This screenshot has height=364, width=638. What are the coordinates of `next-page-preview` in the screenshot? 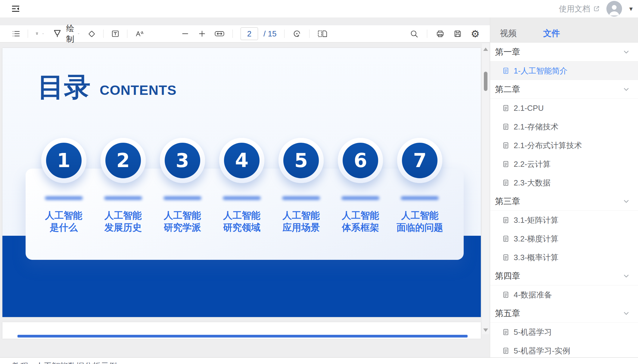 It's located at (241, 331).